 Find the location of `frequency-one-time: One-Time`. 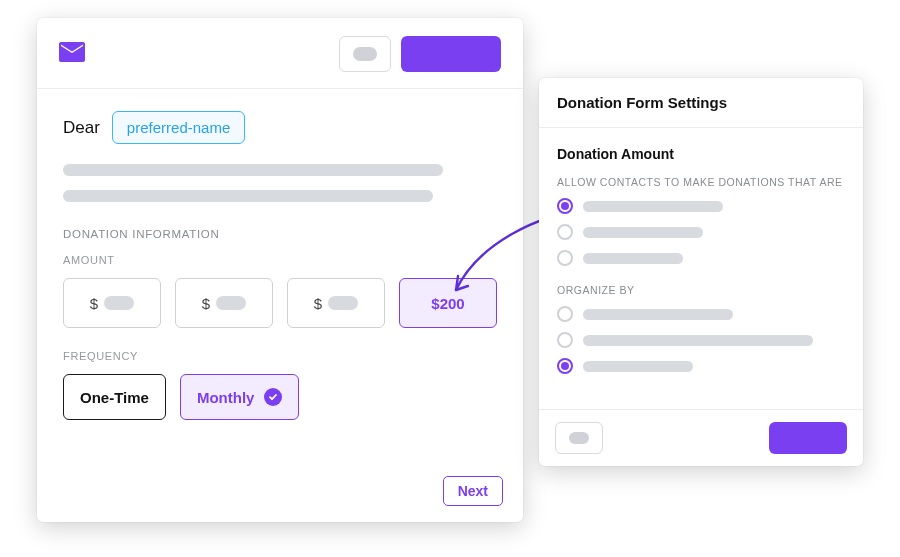

frequency-one-time: One-Time is located at coordinates (114, 397).